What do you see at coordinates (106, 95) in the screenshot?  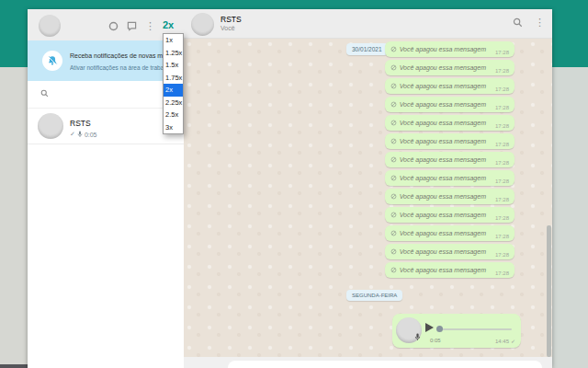 I see `search-bar` at bounding box center [106, 95].